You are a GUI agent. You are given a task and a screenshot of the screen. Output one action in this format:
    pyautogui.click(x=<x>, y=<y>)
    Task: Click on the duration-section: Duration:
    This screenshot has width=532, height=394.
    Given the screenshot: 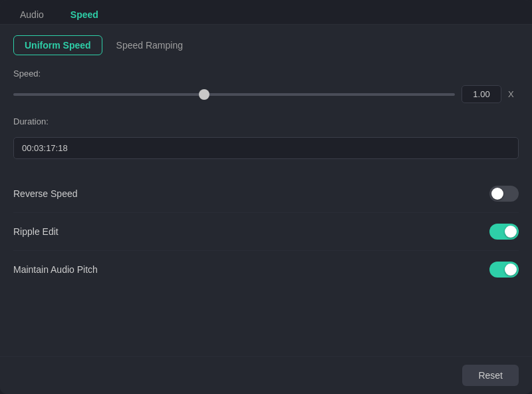 What is the action you would take?
    pyautogui.click(x=266, y=138)
    